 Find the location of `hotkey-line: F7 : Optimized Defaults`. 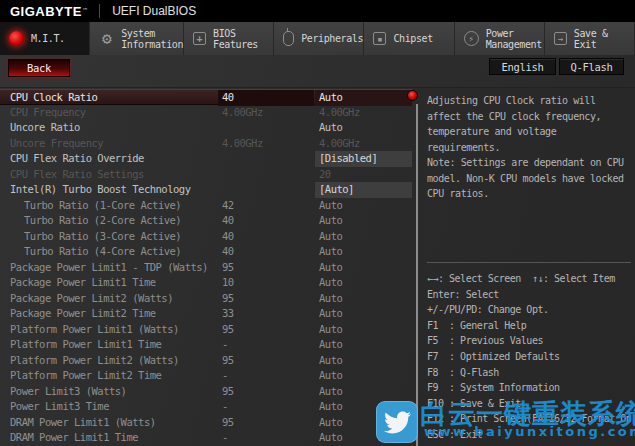

hotkey-line: F7 : Optimized Defaults is located at coordinates (529, 357).